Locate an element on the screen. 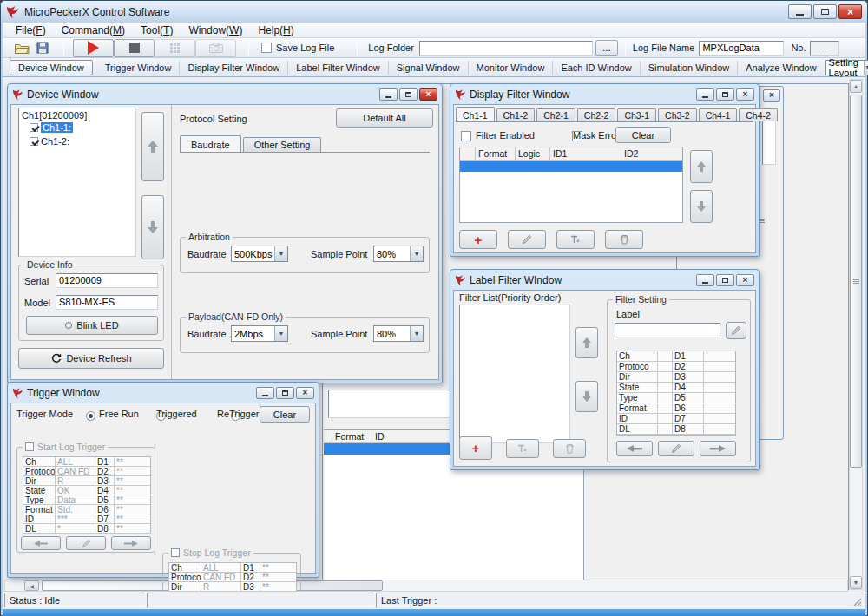 This screenshot has height=616, width=868. apply-label-filter-button is located at coordinates (523, 449).